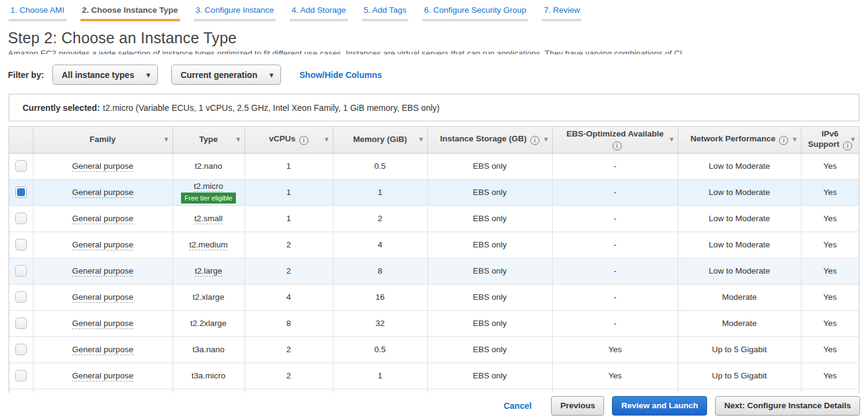 The height and width of the screenshot is (418, 868). What do you see at coordinates (208, 323) in the screenshot?
I see `type-label: t2.2xlarge` at bounding box center [208, 323].